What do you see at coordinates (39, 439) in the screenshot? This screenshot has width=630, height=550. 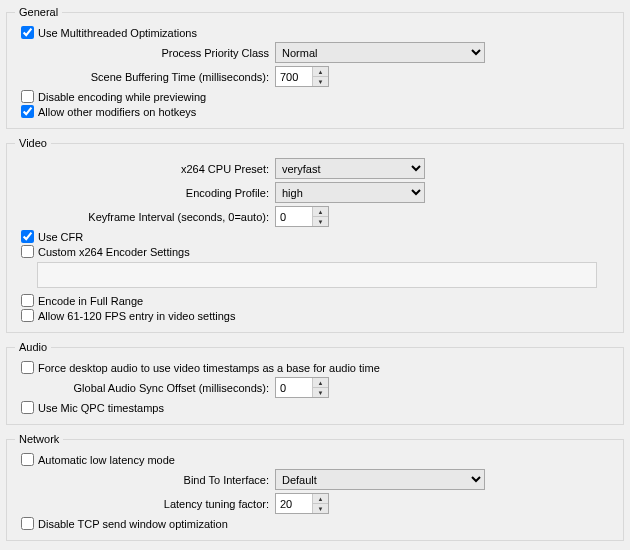 I see `network-legend: Network` at bounding box center [39, 439].